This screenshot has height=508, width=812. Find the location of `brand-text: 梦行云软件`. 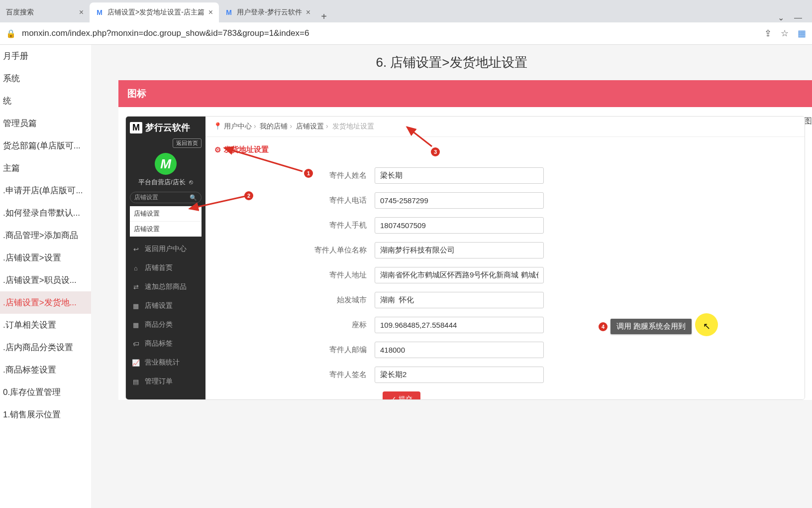

brand-text: 梦行云软件 is located at coordinates (168, 127).